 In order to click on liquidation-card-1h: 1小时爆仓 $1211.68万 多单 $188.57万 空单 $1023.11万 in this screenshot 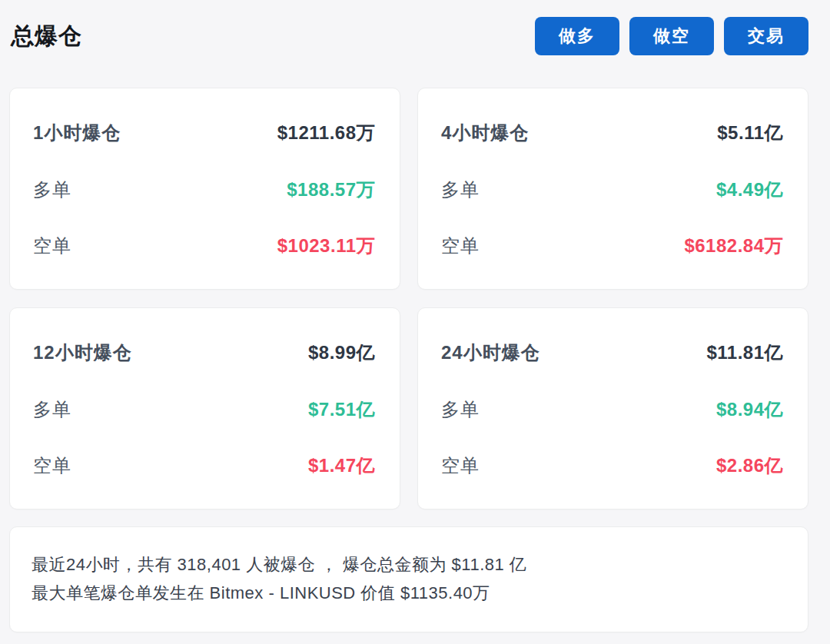, I will do `click(204, 189)`.